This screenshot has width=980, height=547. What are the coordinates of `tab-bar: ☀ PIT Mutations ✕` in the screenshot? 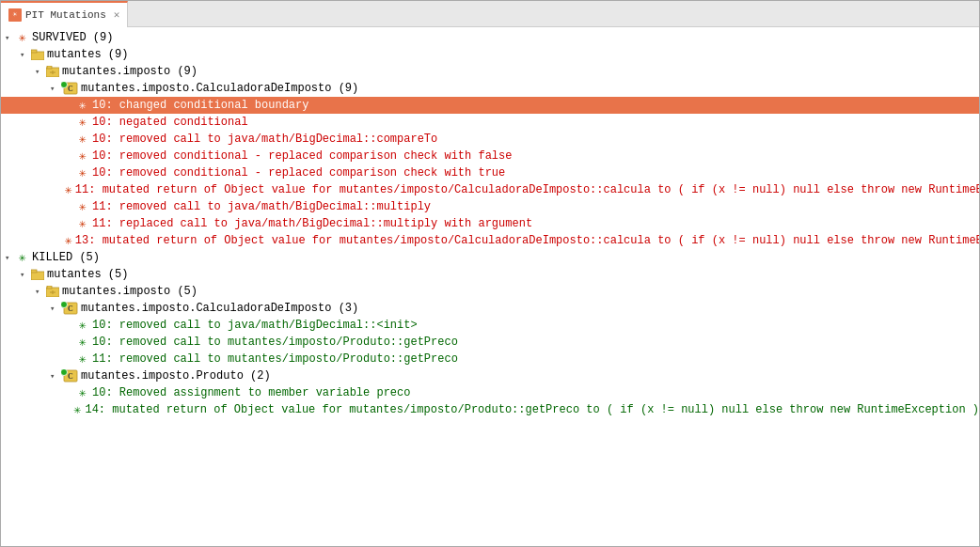 It's located at (490, 14).